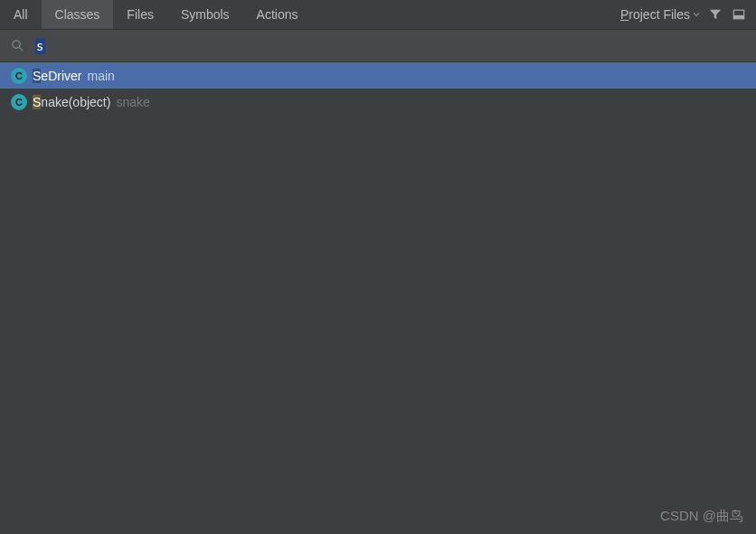 The image size is (756, 534). I want to click on filter-icon, so click(715, 14).